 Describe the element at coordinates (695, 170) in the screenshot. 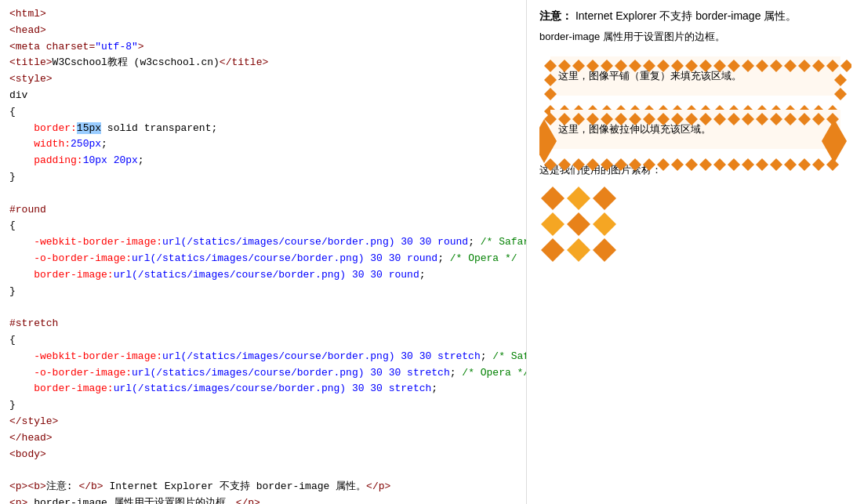

I see `img-label: 这是我们使用的图片素材：` at that location.